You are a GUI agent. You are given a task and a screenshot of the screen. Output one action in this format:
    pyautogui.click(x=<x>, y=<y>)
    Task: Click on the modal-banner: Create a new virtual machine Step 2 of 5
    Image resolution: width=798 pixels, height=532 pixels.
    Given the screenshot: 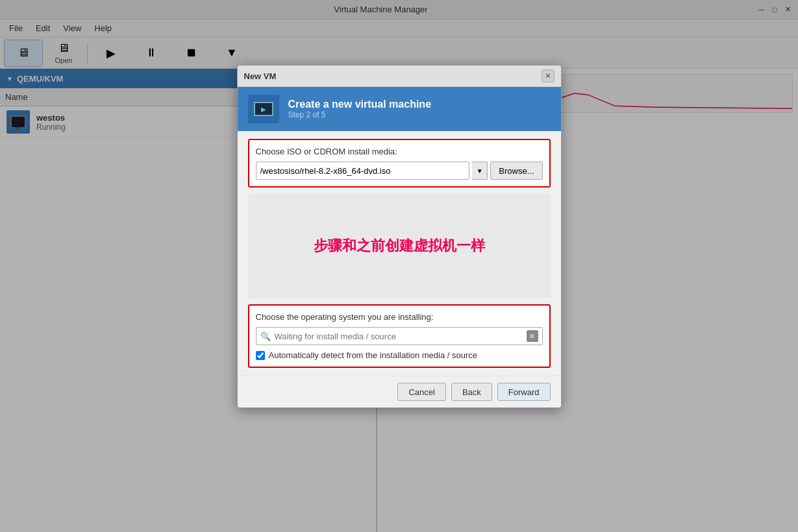 What is the action you would take?
    pyautogui.click(x=399, y=109)
    